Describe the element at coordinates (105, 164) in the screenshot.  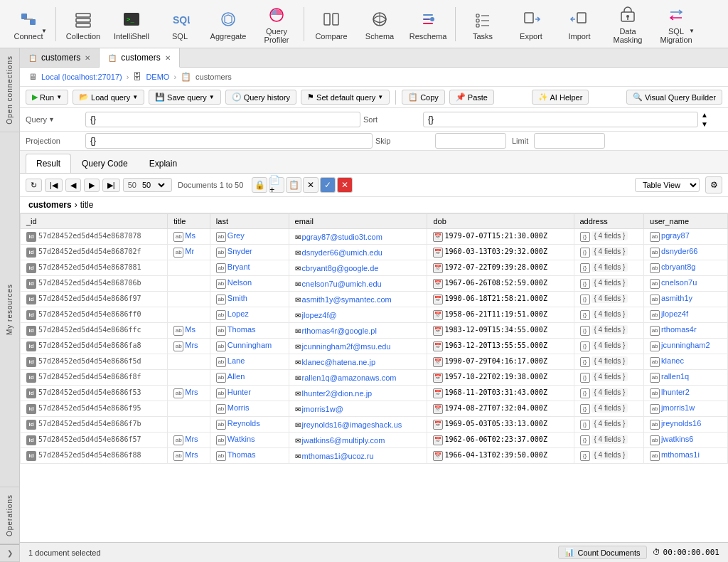
I see `tab-query-code: Query Code` at that location.